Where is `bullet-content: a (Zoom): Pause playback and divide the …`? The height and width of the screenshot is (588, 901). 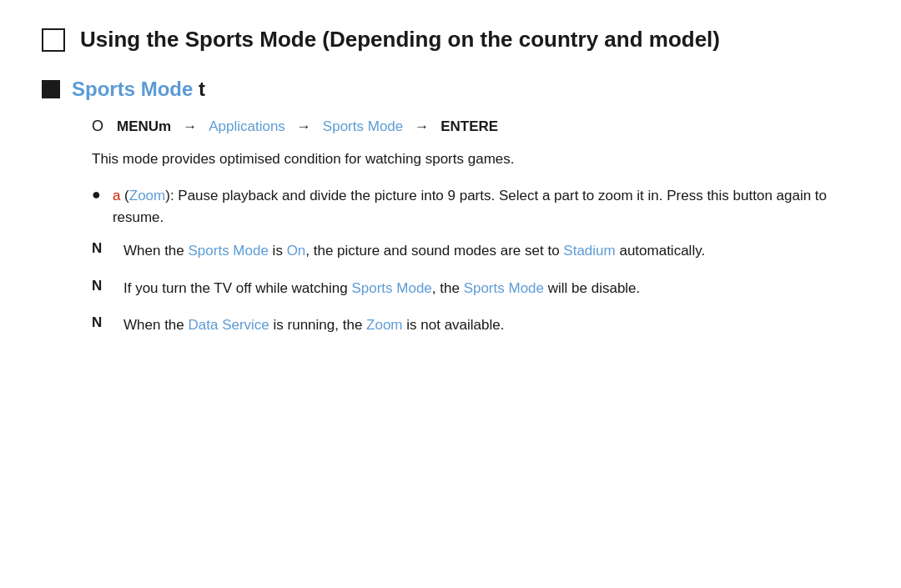
bullet-content: a (Zoom): Pause playback and divide the … is located at coordinates (486, 207).